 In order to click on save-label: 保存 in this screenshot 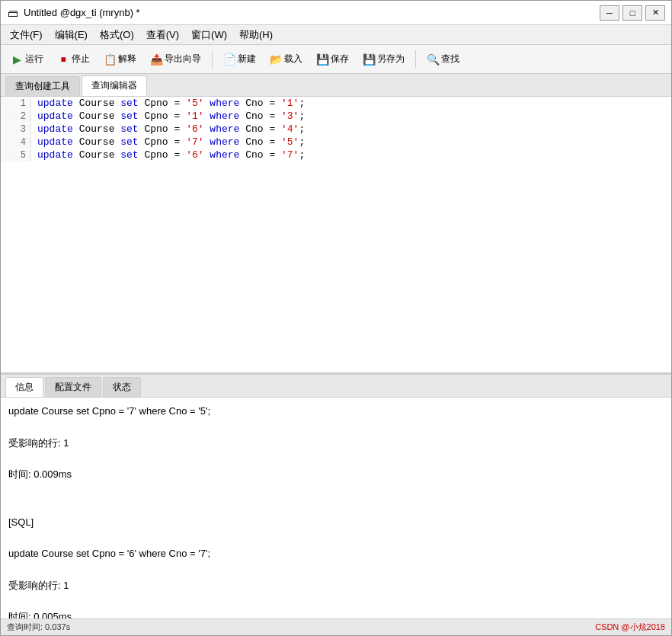, I will do `click(340, 59)`.